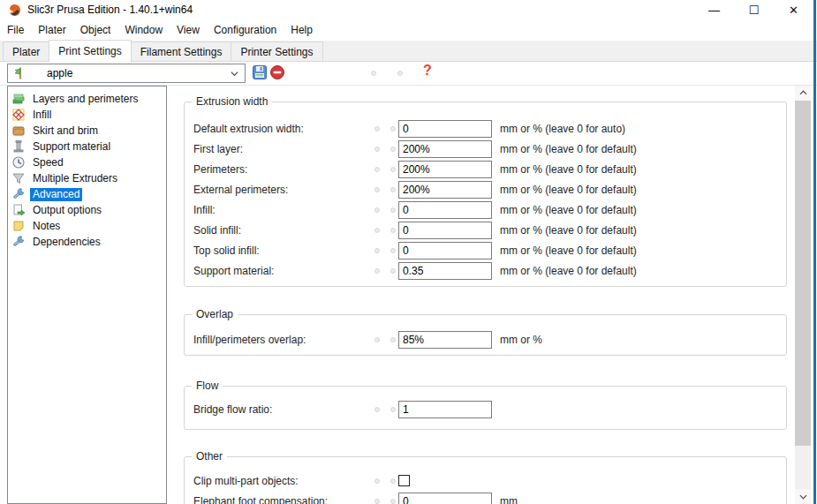 Image resolution: width=817 pixels, height=504 pixels. What do you see at coordinates (374, 73) in the screenshot?
I see `toolbar-dot` at bounding box center [374, 73].